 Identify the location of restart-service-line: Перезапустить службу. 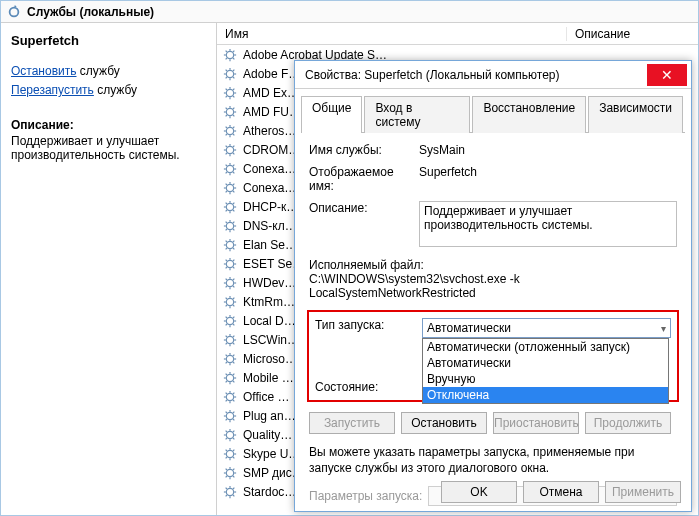
(108, 90).